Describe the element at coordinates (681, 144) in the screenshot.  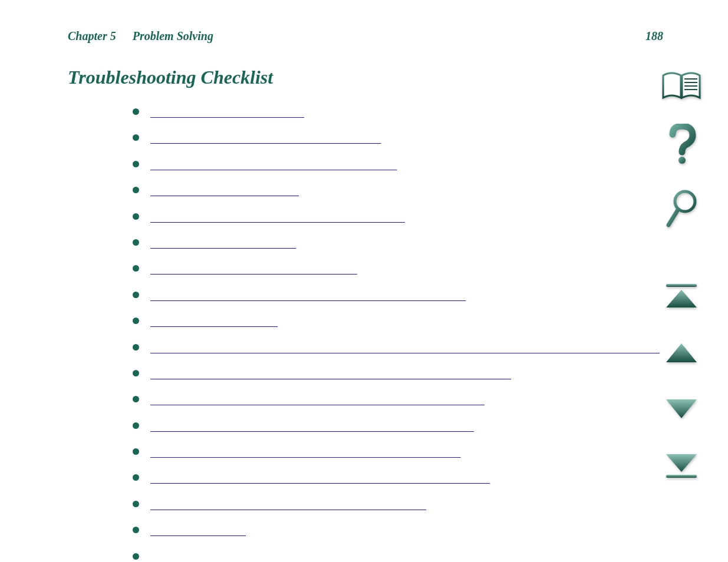
I see `nav-help-button` at that location.